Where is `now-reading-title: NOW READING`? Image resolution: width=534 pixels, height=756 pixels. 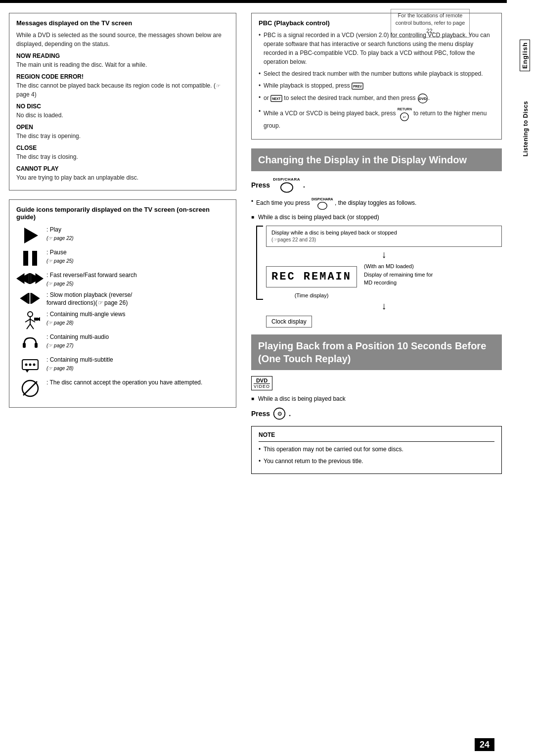 now-reading-title: NOW READING is located at coordinates (123, 56).